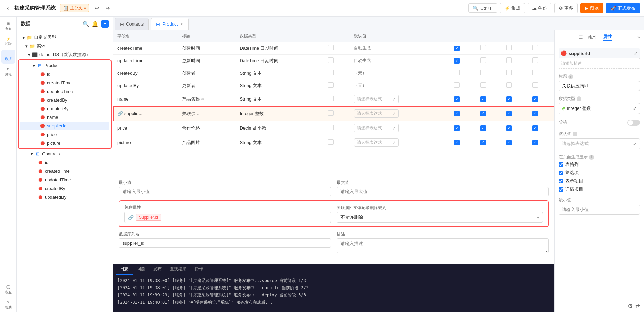  Describe the element at coordinates (182, 24) in the screenshot. I see `tab-close-button: ✕` at that location.